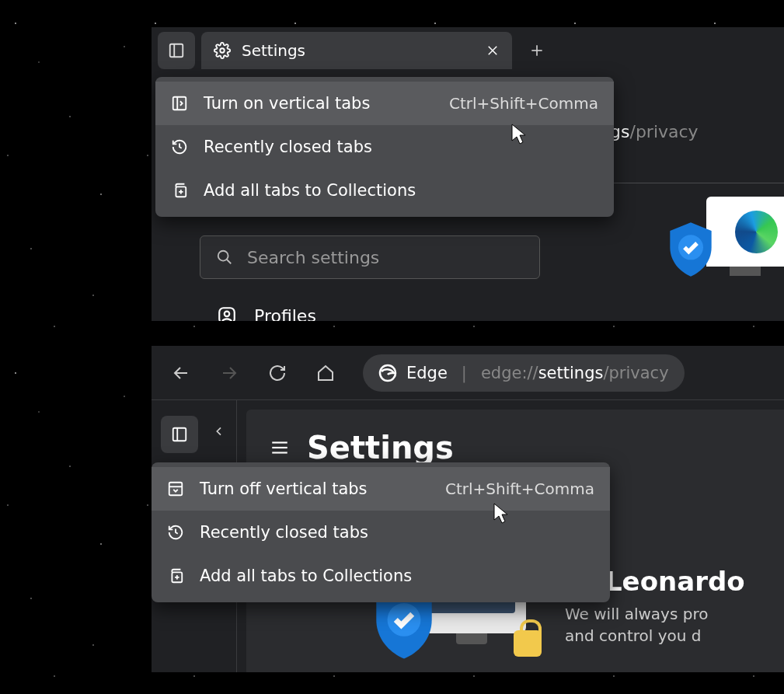  What do you see at coordinates (691, 249) in the screenshot?
I see `shield-check-icon` at bounding box center [691, 249].